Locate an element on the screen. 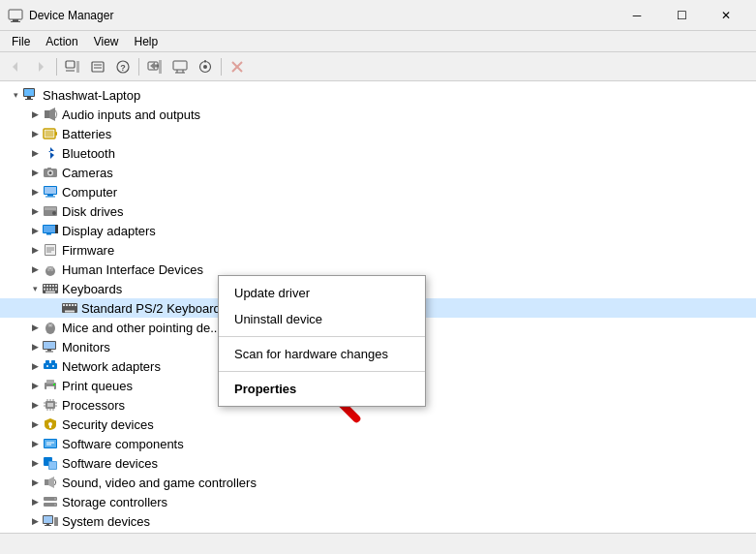  title-bar: Device Manager ─ ☐ ✕ is located at coordinates (378, 15).